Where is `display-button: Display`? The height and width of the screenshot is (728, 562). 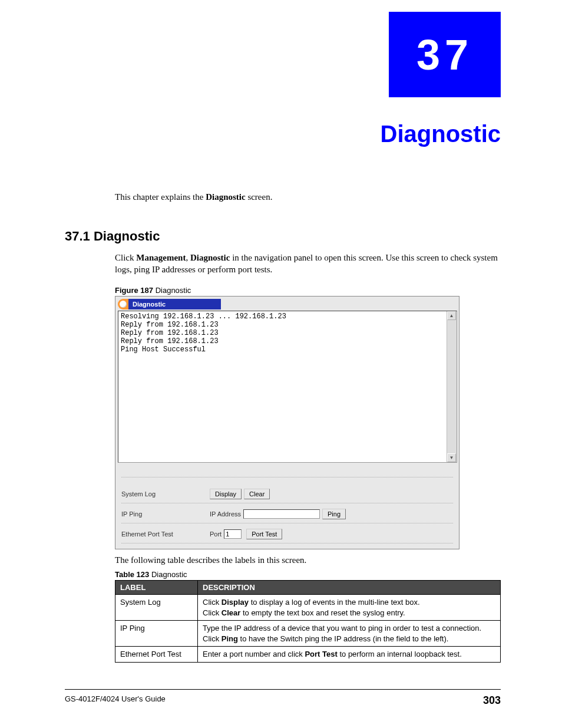 display-button: Display is located at coordinates (226, 494).